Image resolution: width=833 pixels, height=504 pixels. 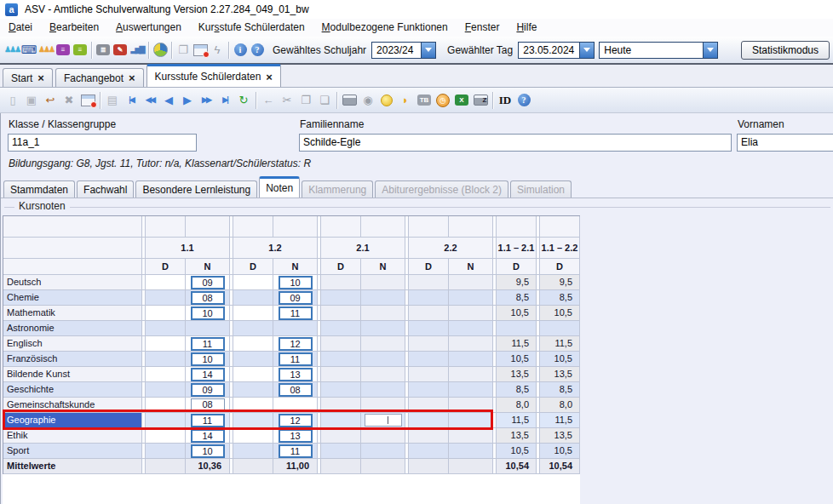 What do you see at coordinates (73, 451) in the screenshot?
I see `subject-cell: Sport` at bounding box center [73, 451].